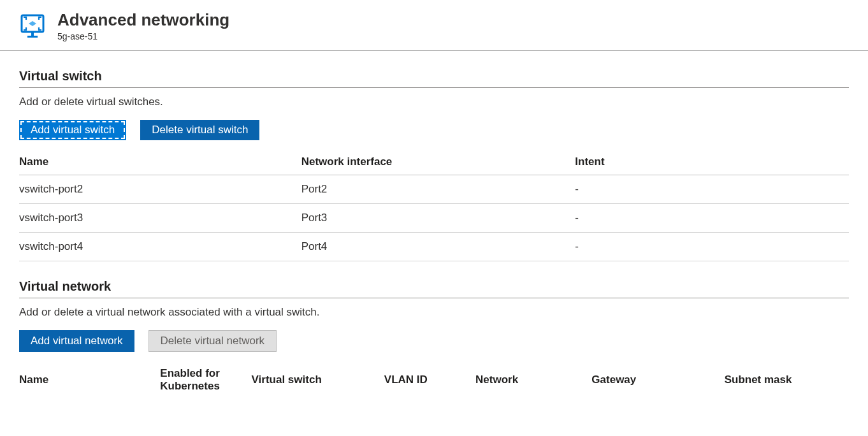 This screenshot has height=436, width=868. Describe the element at coordinates (434, 247) in the screenshot. I see `table-row: vswitch-port4 Port4 -` at that location.